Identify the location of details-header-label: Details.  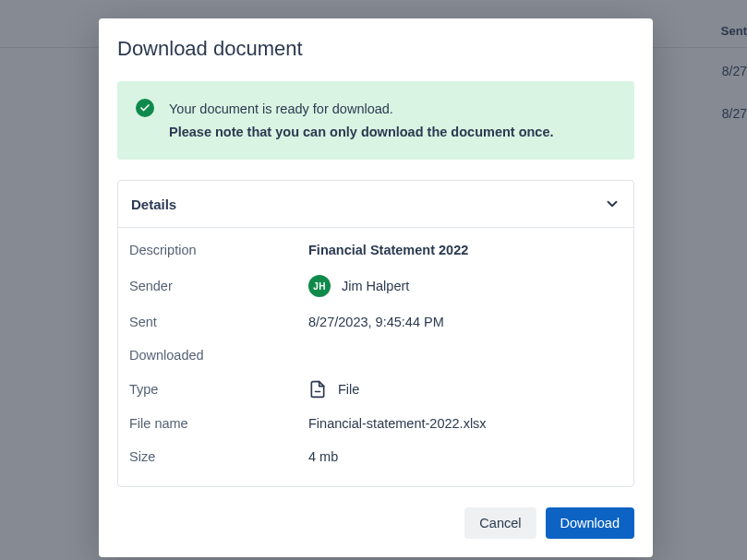
(153, 205).